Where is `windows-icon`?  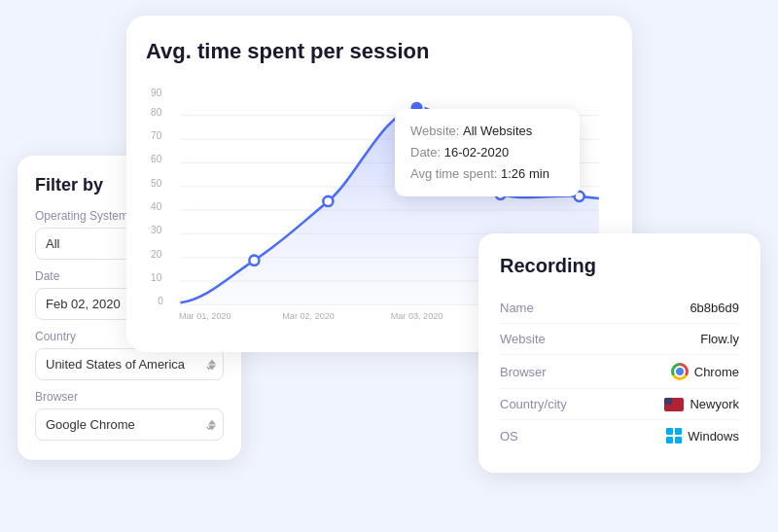 windows-icon is located at coordinates (674, 436).